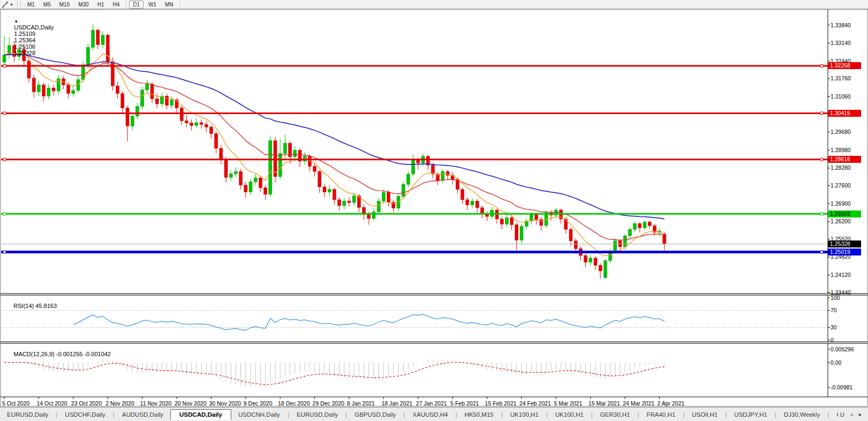  Describe the element at coordinates (25, 53) in the screenshot. I see `ohlc-close: 1.25328` at that location.